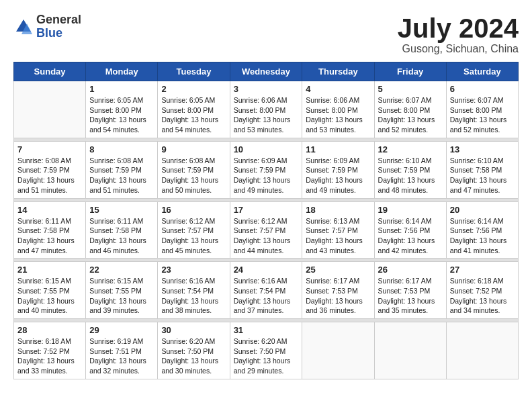 The width and height of the screenshot is (532, 411). I want to click on calendar-week-row-5: 28Sunrise: 6:18 AMSunset: 7:52 PMDayligh…, so click(266, 351).